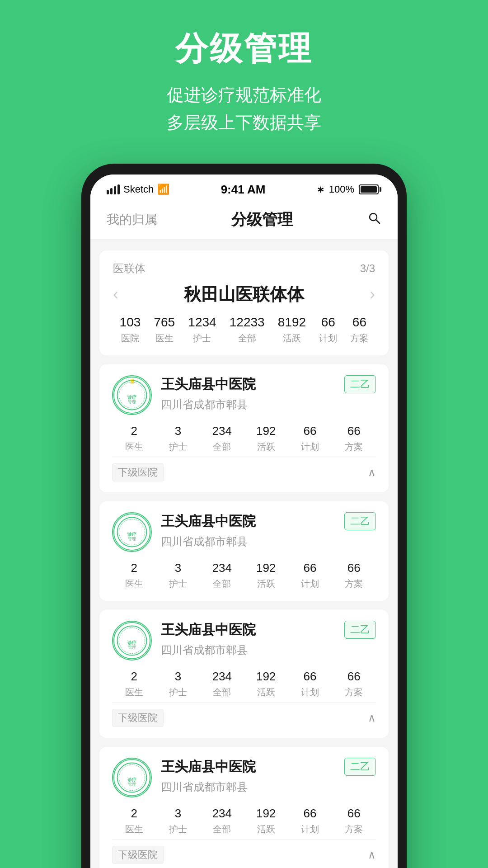  What do you see at coordinates (243, 190) in the screenshot?
I see `status-time: 9:41 AM` at bounding box center [243, 190].